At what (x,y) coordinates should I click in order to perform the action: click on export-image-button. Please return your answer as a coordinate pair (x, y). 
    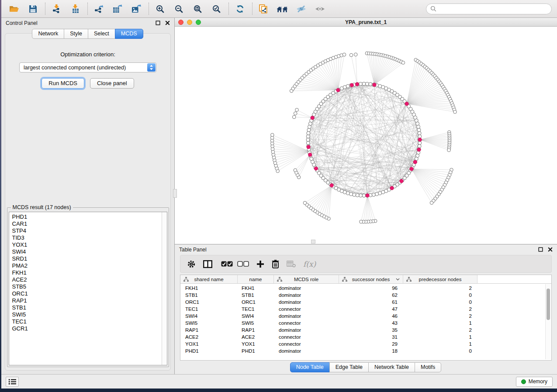
    Looking at the image, I should click on (136, 9).